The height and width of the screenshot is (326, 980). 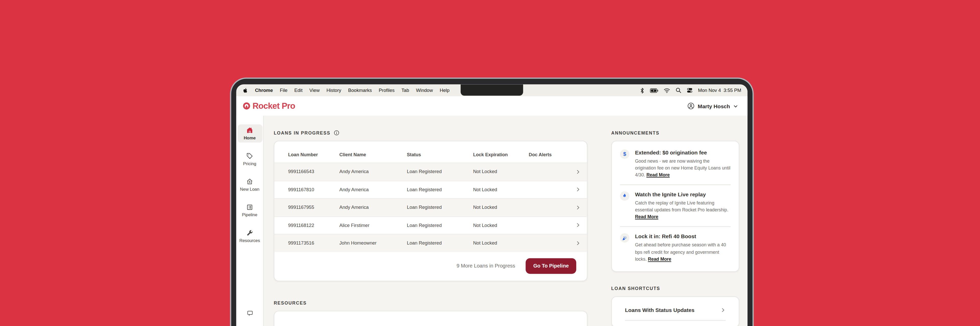 What do you see at coordinates (431, 225) in the screenshot?
I see `table-row: 9991168122 Alice Firstimer Loan Register…` at bounding box center [431, 225].